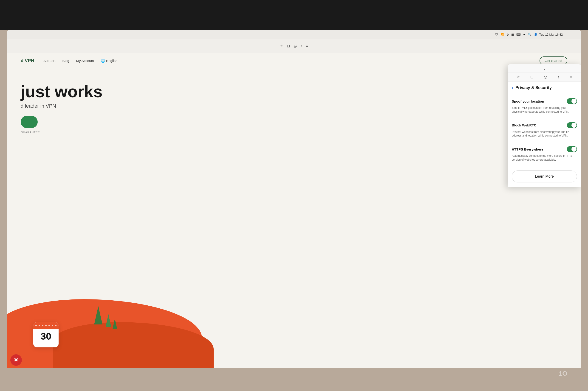 The width and height of the screenshot is (588, 391). Describe the element at coordinates (497, 34) in the screenshot. I see `shield-menubar-icon: 🛡` at that location.